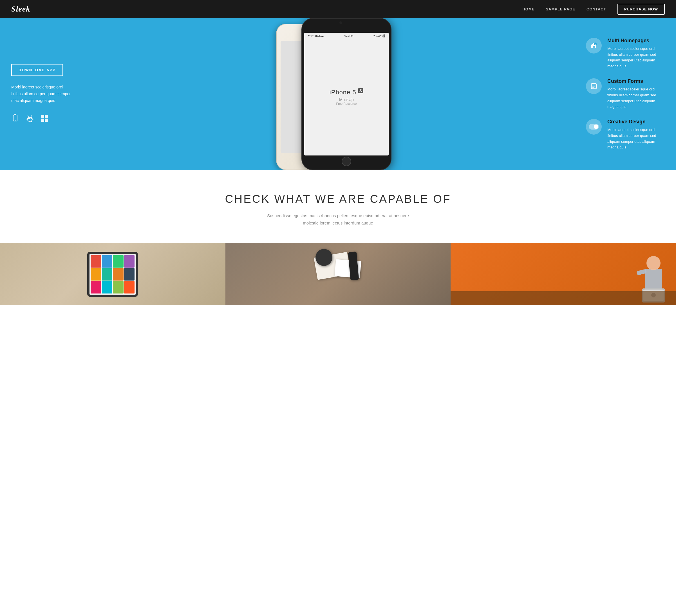 This screenshot has width=676, height=616. What do you see at coordinates (346, 36) in the screenshot?
I see `phone-status-bar: ●●○○ BELL ☁ 4:21 PM ✦ 100% ▓` at bounding box center [346, 36].